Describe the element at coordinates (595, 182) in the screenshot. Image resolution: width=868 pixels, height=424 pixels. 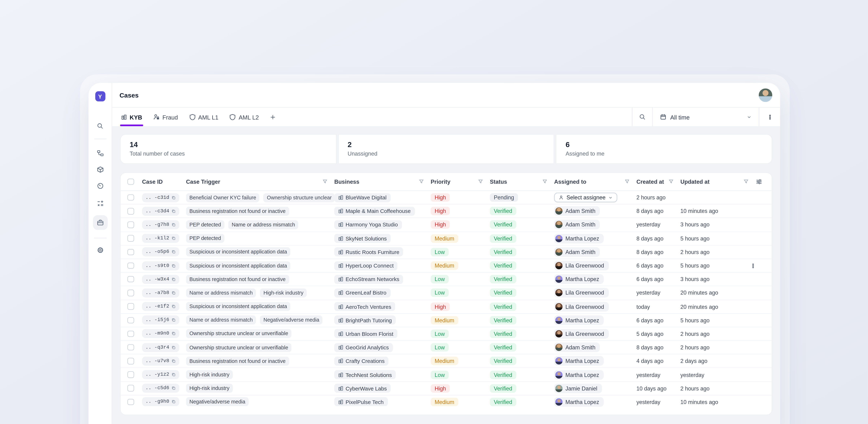
I see `column-header-assigned: Assigned to` at that location.